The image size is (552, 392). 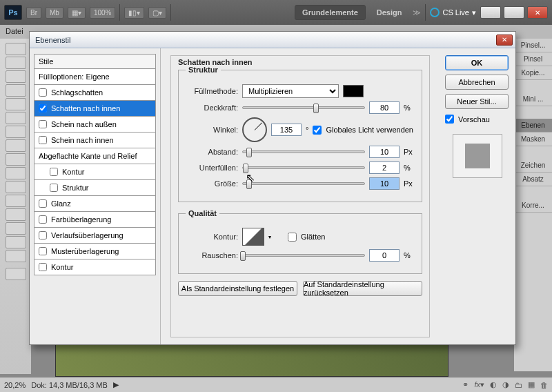 I want to click on style-contour-sub: Kontur, so click(x=95, y=173).